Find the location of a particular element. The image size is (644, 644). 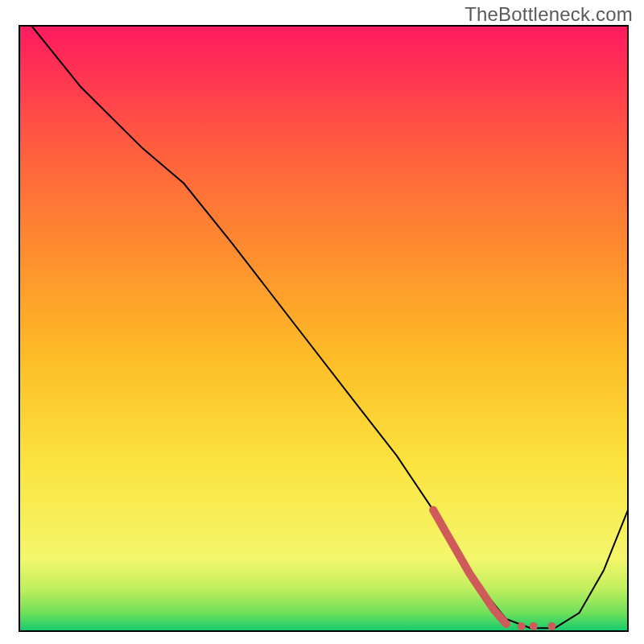

watermark-text: TheBottleneck.com is located at coordinates (549, 14).